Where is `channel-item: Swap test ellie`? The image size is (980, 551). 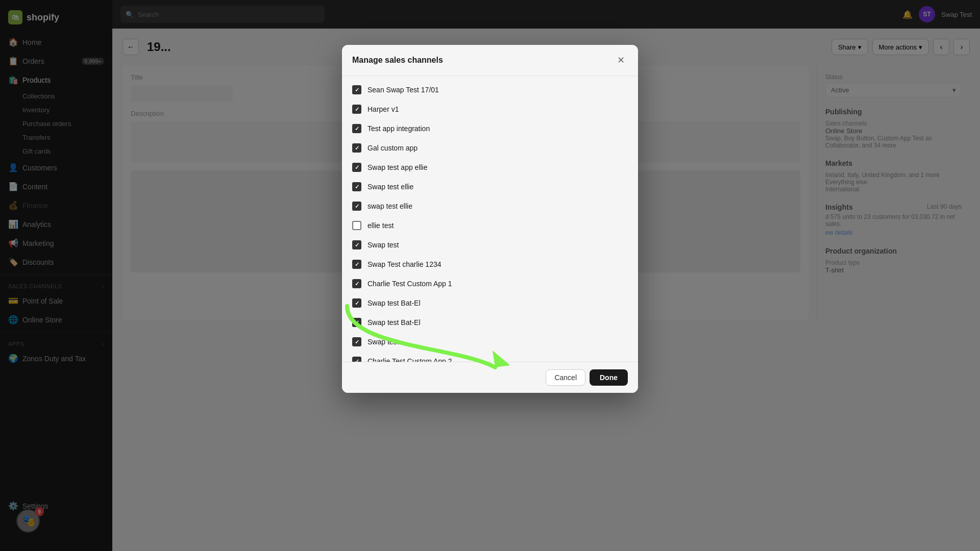
channel-item: Swap test ellie is located at coordinates (490, 187).